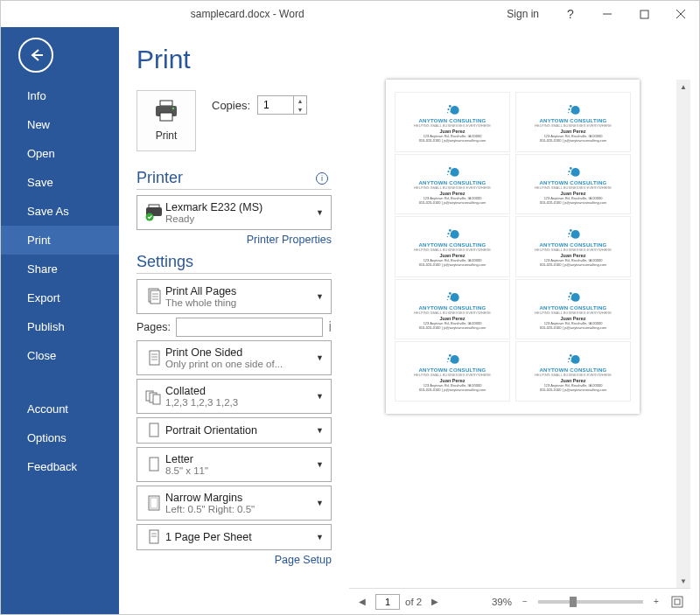  I want to click on sidebar-item-save: Save, so click(60, 182).